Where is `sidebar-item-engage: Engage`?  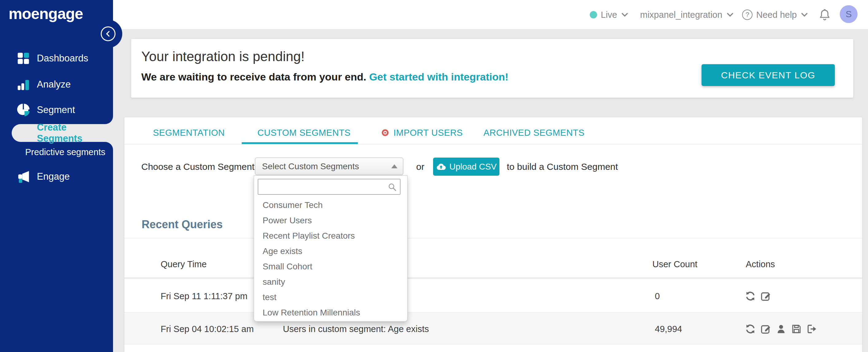 sidebar-item-engage: Engage is located at coordinates (57, 177).